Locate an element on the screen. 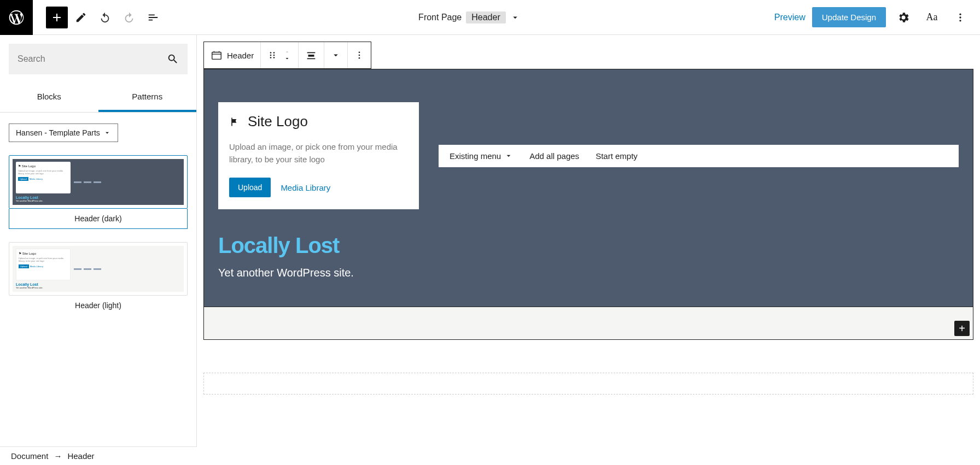 Image resolution: width=980 pixels, height=465 pixels. media-library-button: Media Library is located at coordinates (305, 188).